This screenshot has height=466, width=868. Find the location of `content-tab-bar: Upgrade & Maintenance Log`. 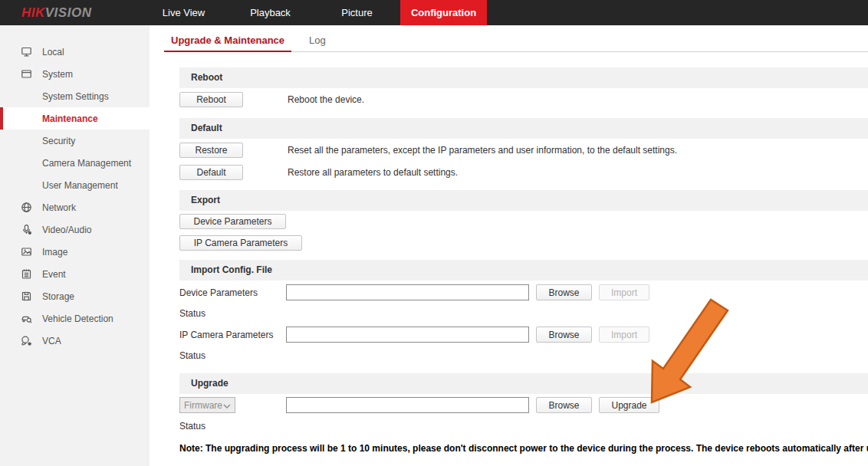

content-tab-bar: Upgrade & Maintenance Log is located at coordinates (516, 38).